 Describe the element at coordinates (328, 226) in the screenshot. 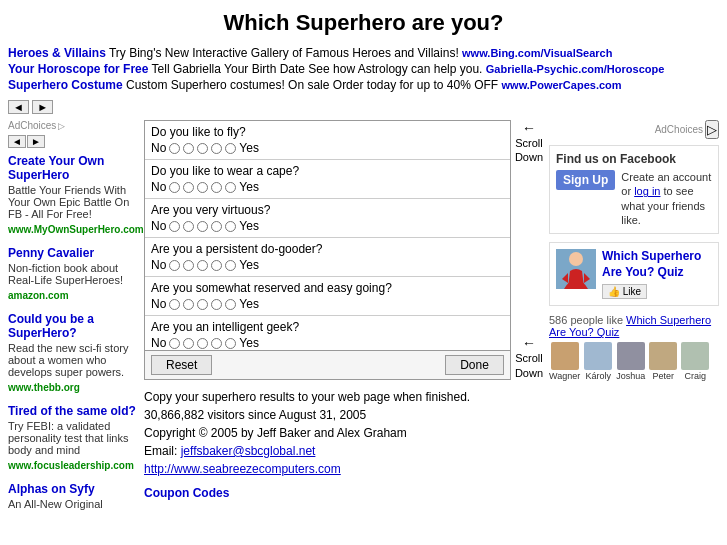

I see `answer-row-2: No Yes` at that location.